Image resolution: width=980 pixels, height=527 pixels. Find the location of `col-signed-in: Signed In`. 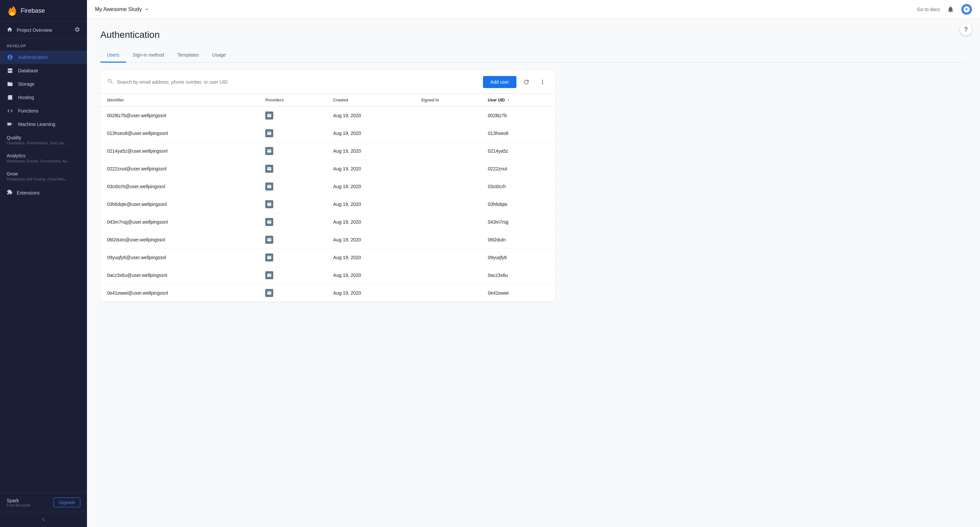

col-signed-in: Signed In is located at coordinates (448, 100).